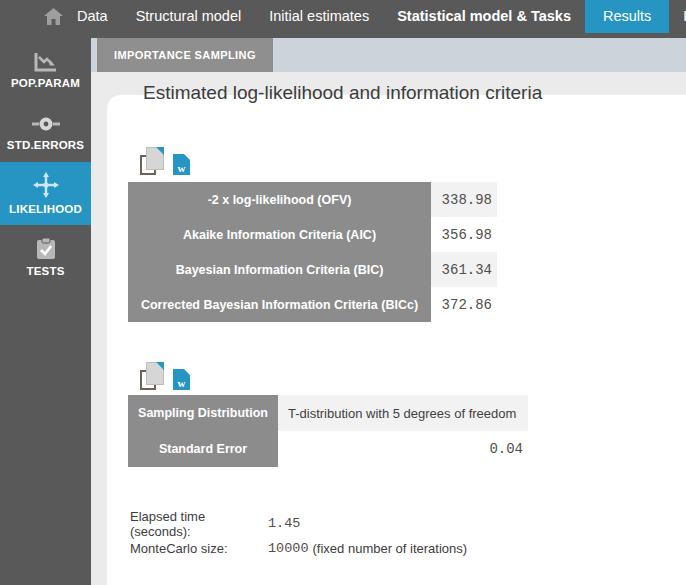  What do you see at coordinates (368, 524) in the screenshot?
I see `elapsed-time-value: 1.45` at bounding box center [368, 524].